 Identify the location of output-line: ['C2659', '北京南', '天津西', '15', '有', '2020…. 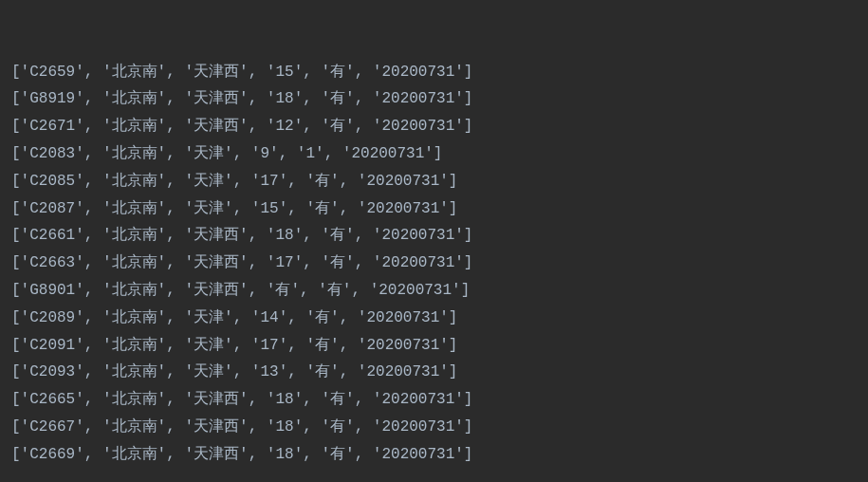
(434, 72).